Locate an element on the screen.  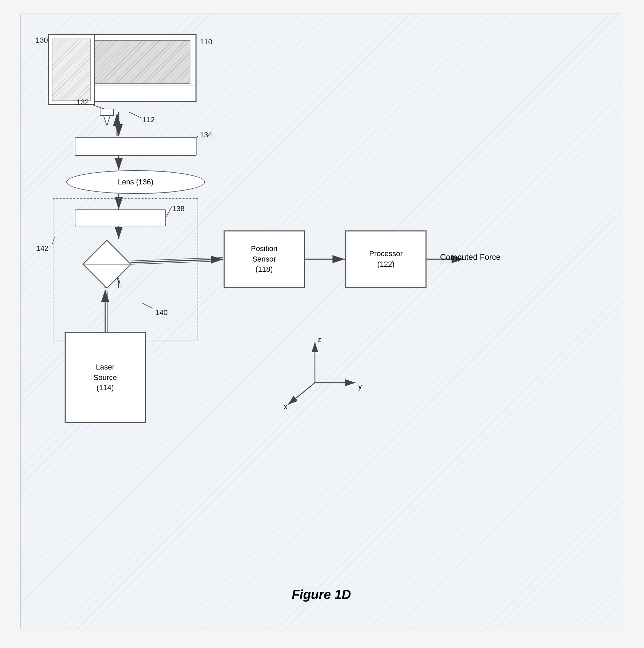
label-112: 112 is located at coordinates (149, 120).